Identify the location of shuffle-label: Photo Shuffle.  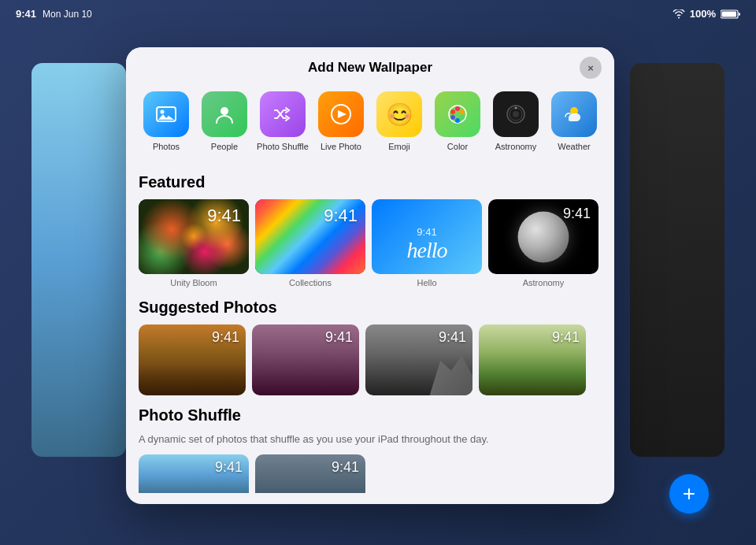
(283, 146).